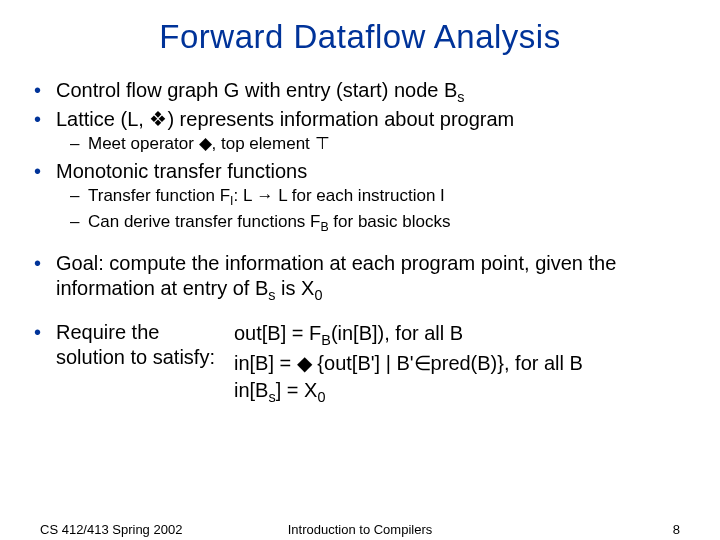  I want to click on text: Transfer function F, so click(159, 196).